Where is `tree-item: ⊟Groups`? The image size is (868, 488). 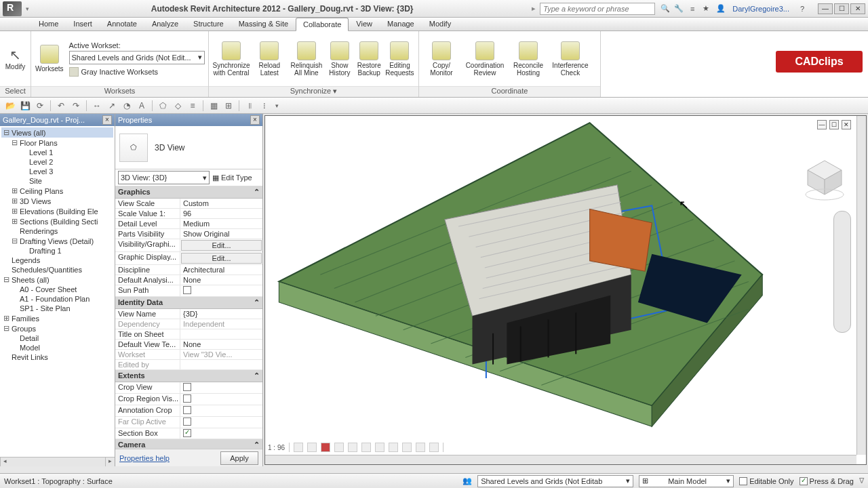
tree-item: ⊟Groups is located at coordinates (57, 328).